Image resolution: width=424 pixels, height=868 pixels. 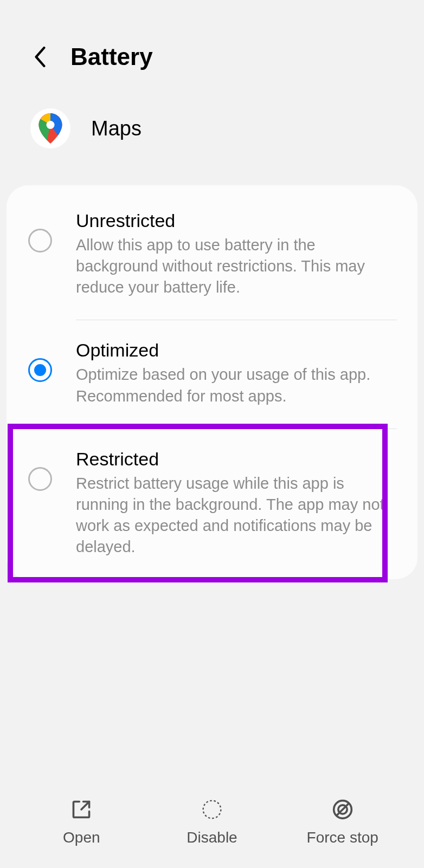 I want to click on option-description: Restrict battery usage while this app is…, so click(x=236, y=516).